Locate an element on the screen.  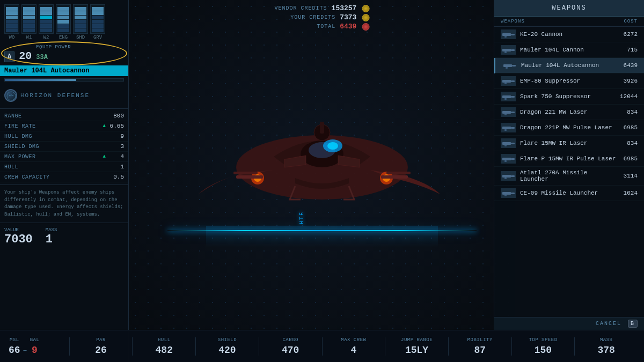
credits-panel: VENDOR CREDITS 153257 YOUR CREDITS 7373 … is located at coordinates (322, 17).